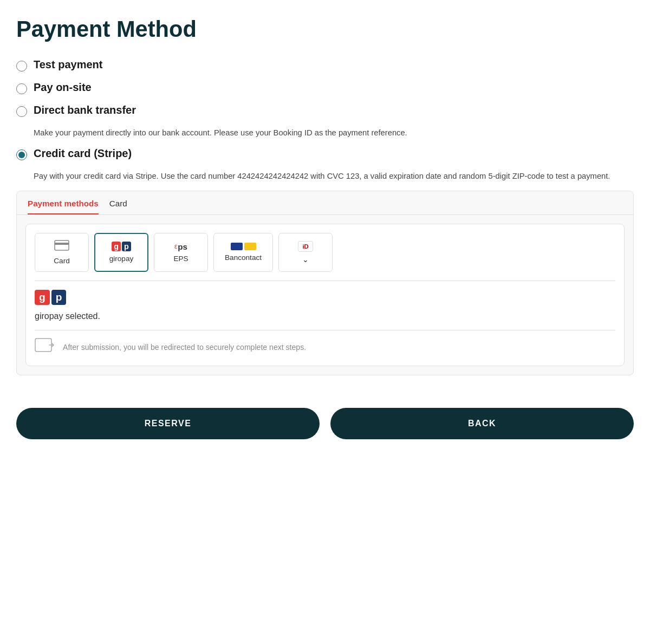 The height and width of the screenshot is (644, 650). Describe the element at coordinates (325, 316) in the screenshot. I see `giropay-selected-label: giropay selected.` at that location.